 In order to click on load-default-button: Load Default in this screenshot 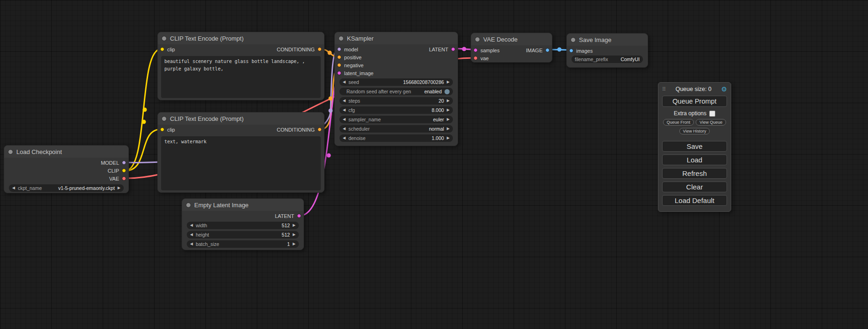, I will do `click(695, 201)`.